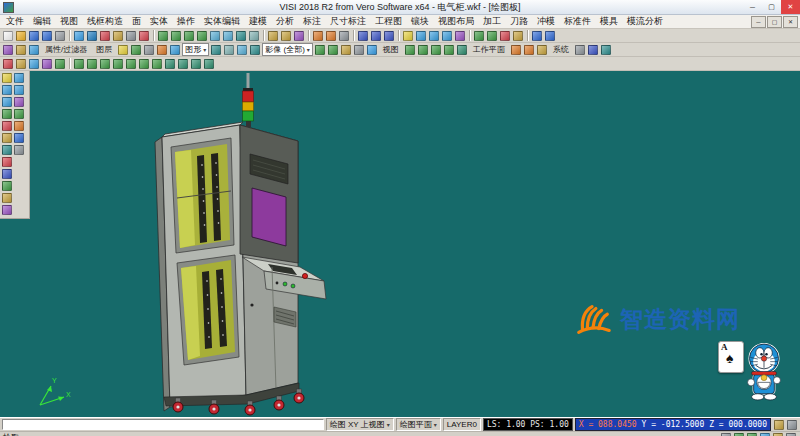 The width and height of the screenshot is (800, 436). I want to click on menu-item: 工程图, so click(388, 22).